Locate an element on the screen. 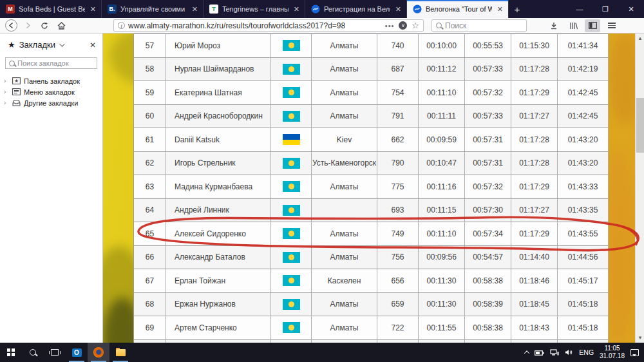 This screenshot has height=362, width=644. split3-cell: 01:17:29 is located at coordinates (535, 187).